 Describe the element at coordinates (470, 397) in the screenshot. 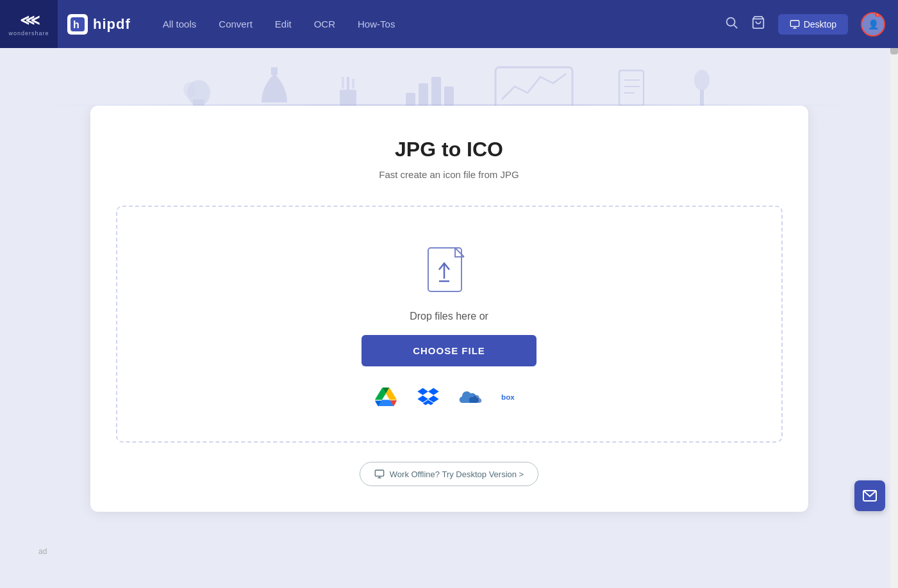

I see `onedrive-icon` at that location.